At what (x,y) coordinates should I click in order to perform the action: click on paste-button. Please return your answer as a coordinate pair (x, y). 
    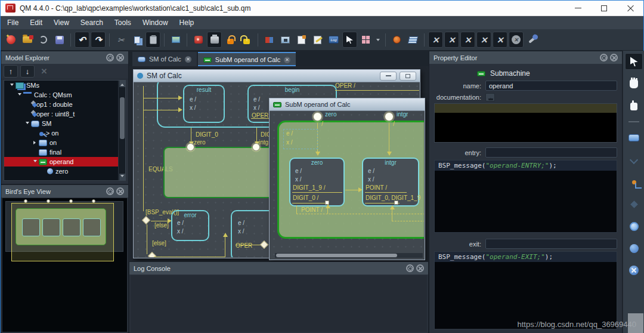
    Looking at the image, I should click on (153, 39).